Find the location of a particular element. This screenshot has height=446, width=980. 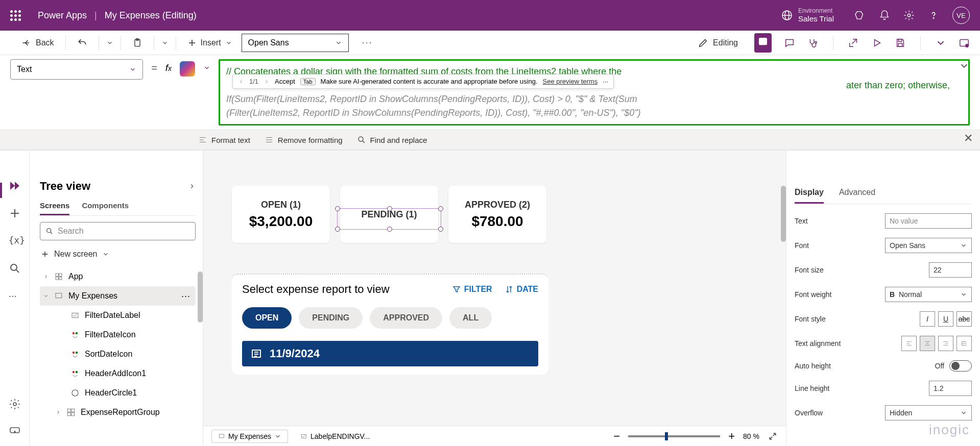

breadcrumb-control: LabelpENDINGV... is located at coordinates (335, 436).